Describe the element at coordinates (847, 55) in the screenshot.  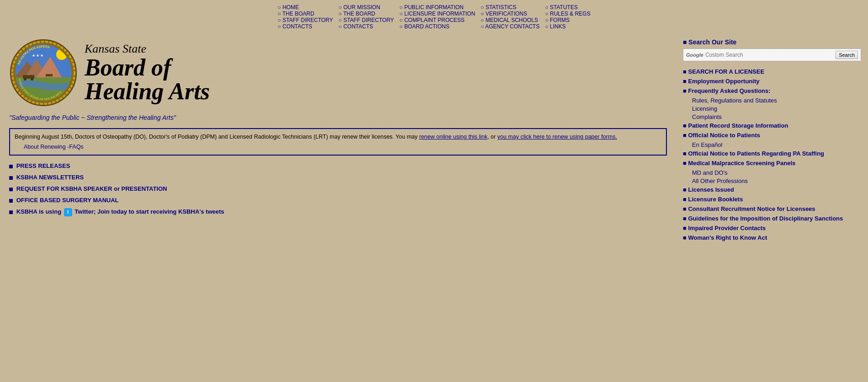
I see `search-button: Search` at that location.